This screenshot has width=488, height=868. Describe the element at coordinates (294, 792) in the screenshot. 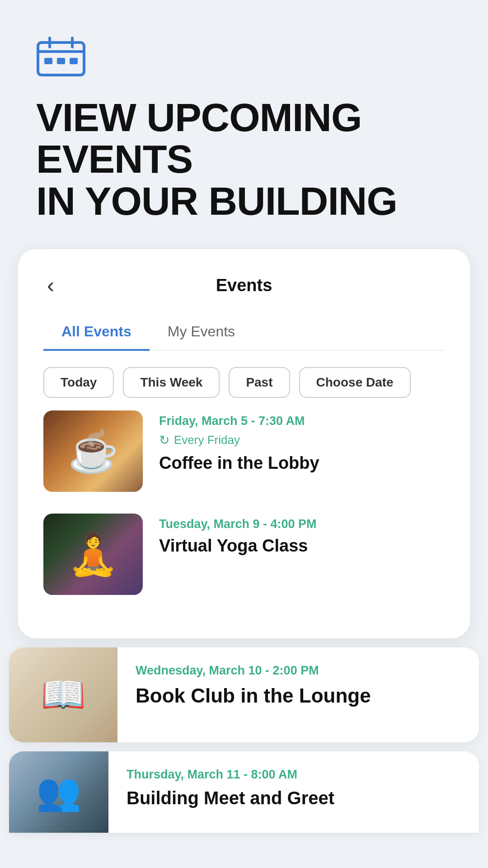

I see `event-info-meetgreet: Thursday, March 11 - 8:00 AM Building Me…` at that location.